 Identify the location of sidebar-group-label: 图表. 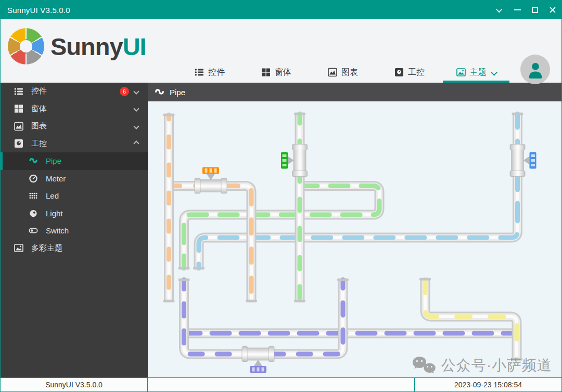
(39, 126).